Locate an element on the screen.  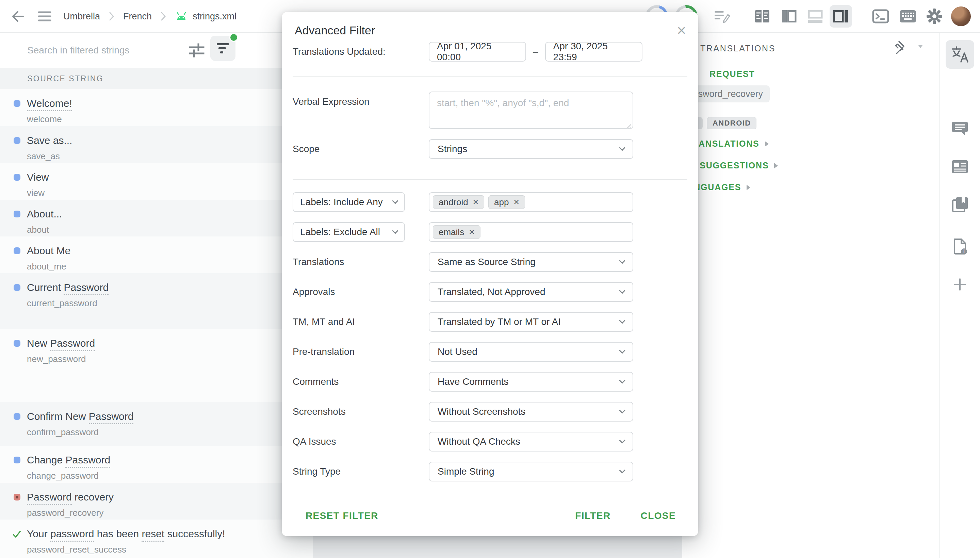
right-rail: i is located at coordinates (960, 295).